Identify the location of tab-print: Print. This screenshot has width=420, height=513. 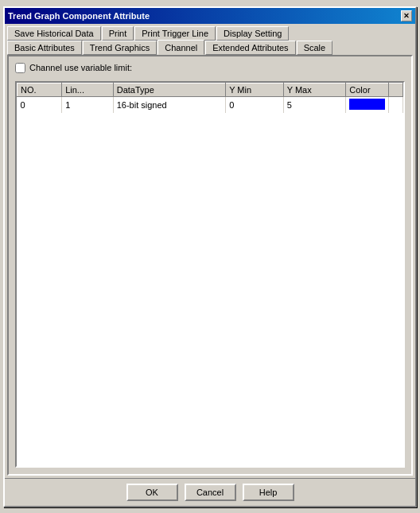
(118, 33).